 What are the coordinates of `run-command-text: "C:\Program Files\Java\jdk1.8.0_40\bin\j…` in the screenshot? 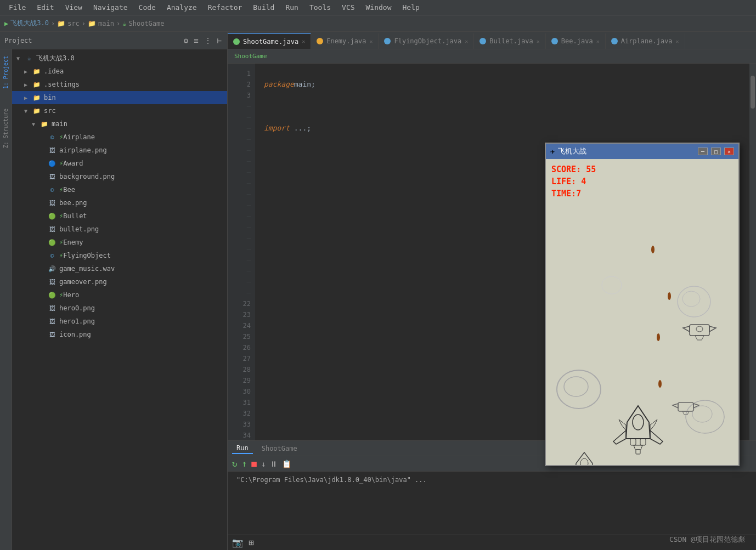 It's located at (331, 480).